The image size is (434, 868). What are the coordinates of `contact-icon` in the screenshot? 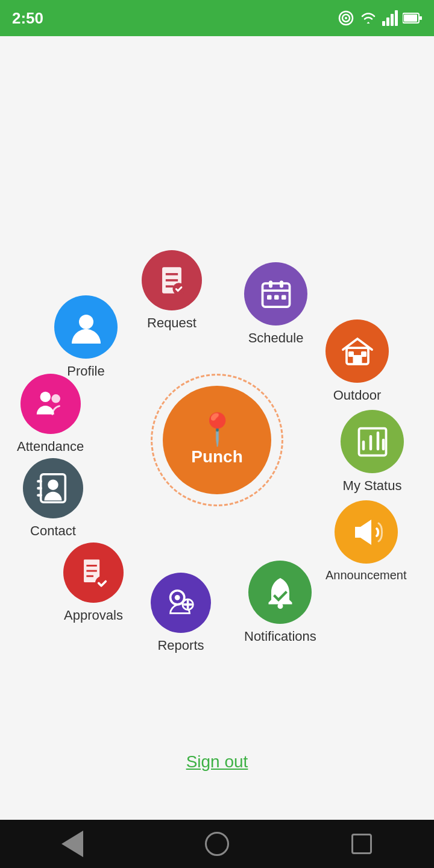 It's located at (53, 488).